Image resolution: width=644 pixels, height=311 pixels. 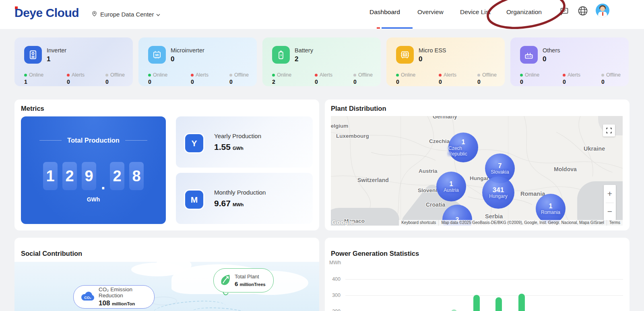 What do you see at coordinates (126, 15) in the screenshot?
I see `datacenter-selector: Europe Data Center` at bounding box center [126, 15].